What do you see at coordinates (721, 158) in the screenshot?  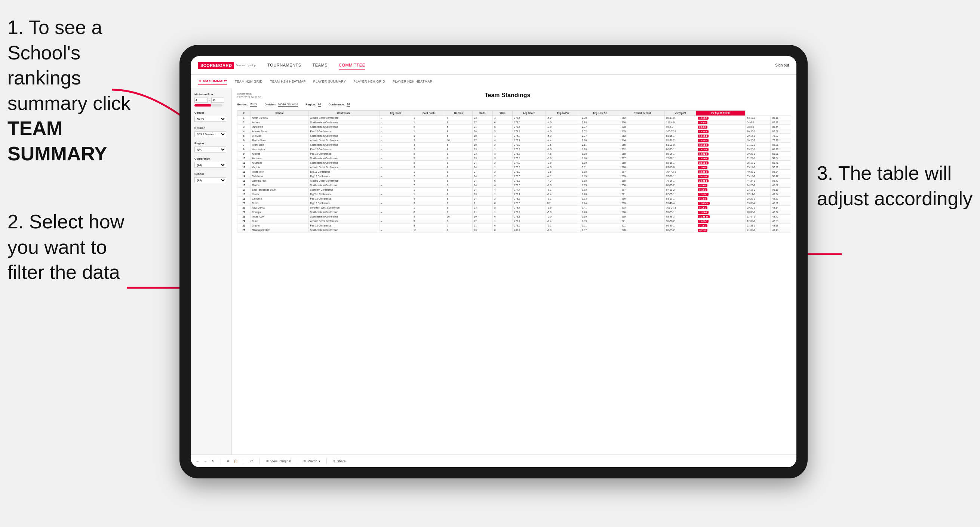 I see `table-cell: 13-24-1` at bounding box center [721, 158].